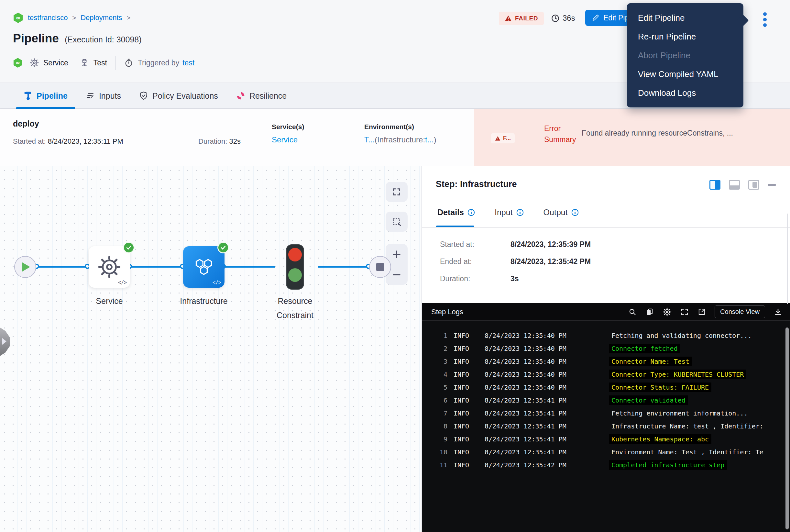  What do you see at coordinates (787, 428) in the screenshot?
I see `panel-scrollbar-thumb` at bounding box center [787, 428].